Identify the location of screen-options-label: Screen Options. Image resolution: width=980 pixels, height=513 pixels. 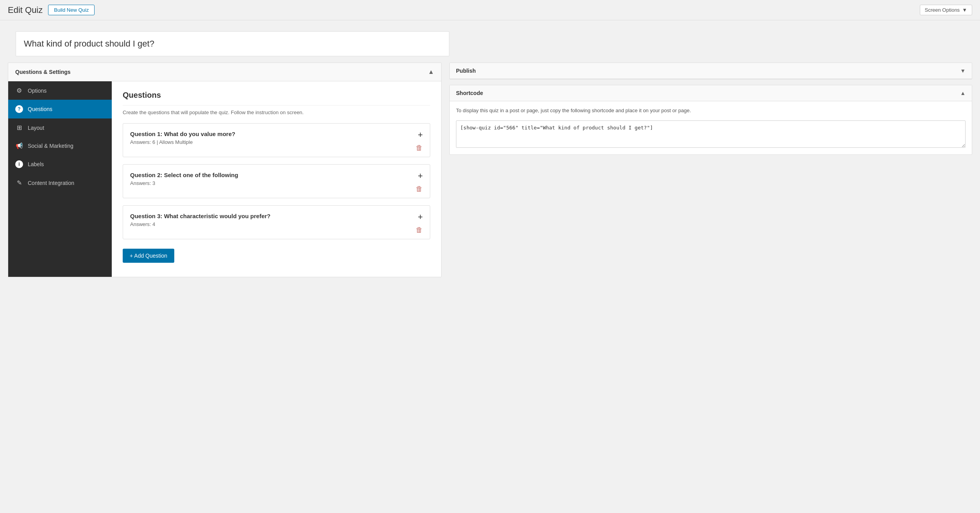
(942, 10).